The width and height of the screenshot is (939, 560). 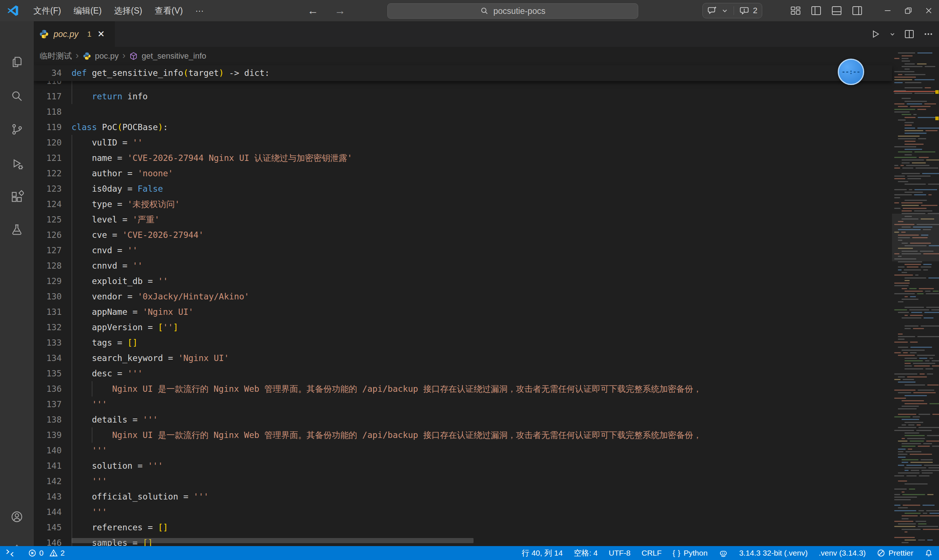 What do you see at coordinates (542, 553) in the screenshot?
I see `status-item--40-14: 行 40, 列 14` at bounding box center [542, 553].